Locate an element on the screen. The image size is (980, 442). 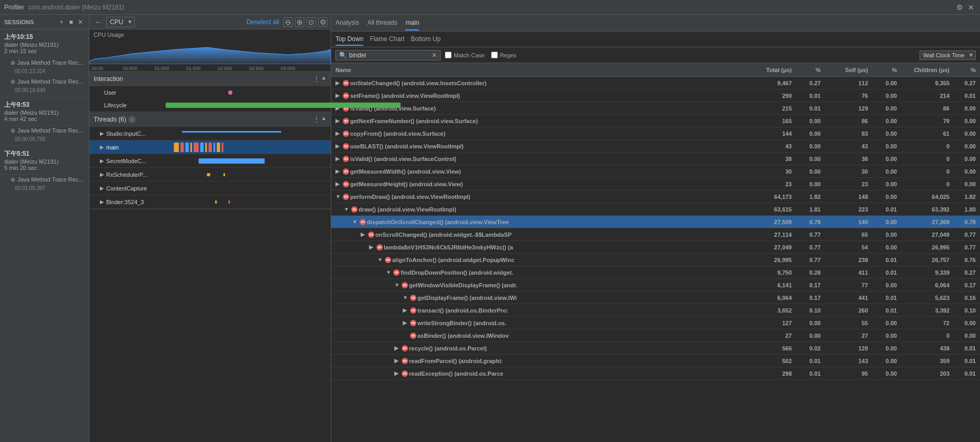
table-row: ▼ m draw() (android.view.ViewRootImpl) 6… is located at coordinates (656, 209).